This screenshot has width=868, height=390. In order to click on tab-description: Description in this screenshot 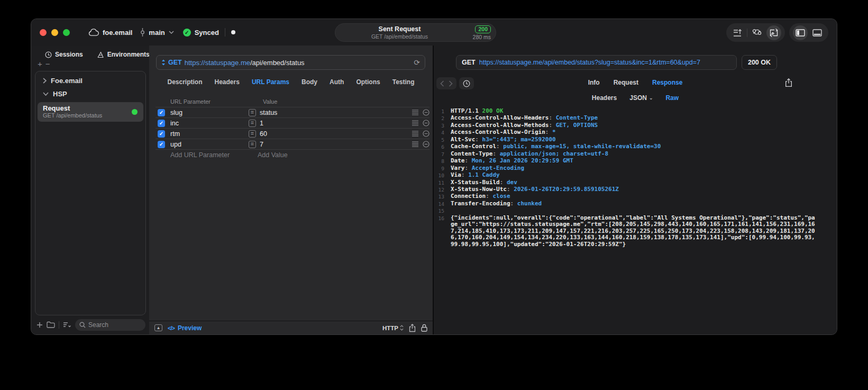, I will do `click(185, 82)`.